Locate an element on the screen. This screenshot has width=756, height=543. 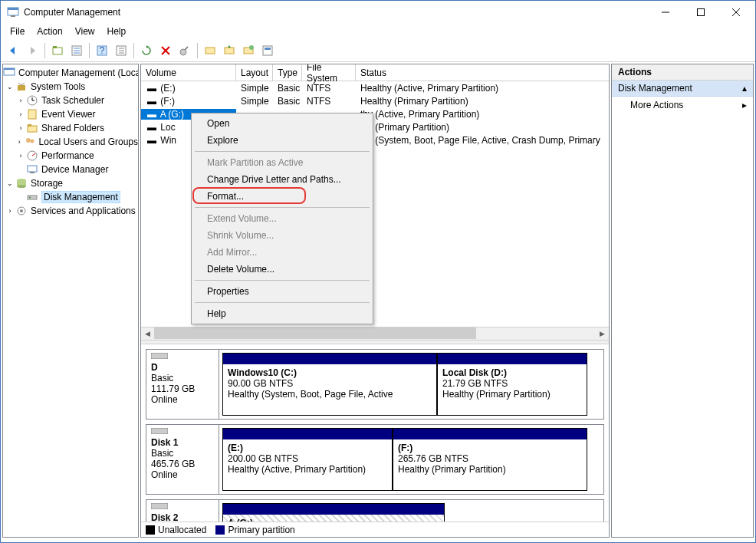
actions-section: Disk Management ▴ is located at coordinates (682, 89).